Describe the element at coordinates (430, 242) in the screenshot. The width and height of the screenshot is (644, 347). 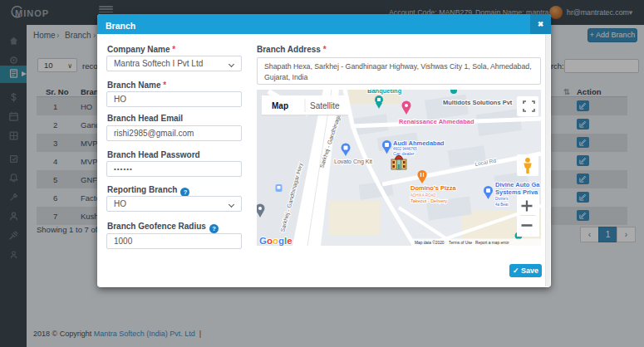
I see `svg-text: Map data ©2020` at that location.